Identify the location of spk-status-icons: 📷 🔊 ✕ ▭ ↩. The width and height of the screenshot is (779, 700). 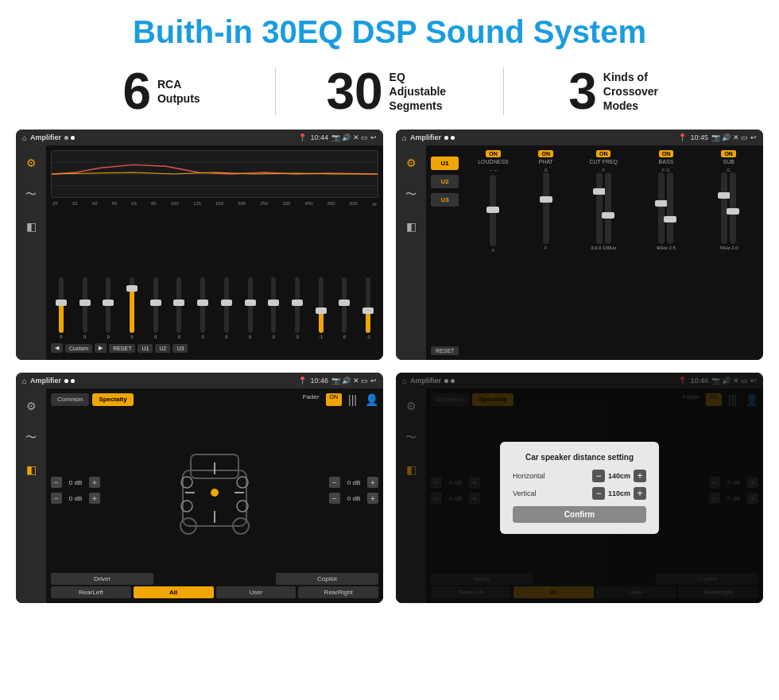
(355, 381).